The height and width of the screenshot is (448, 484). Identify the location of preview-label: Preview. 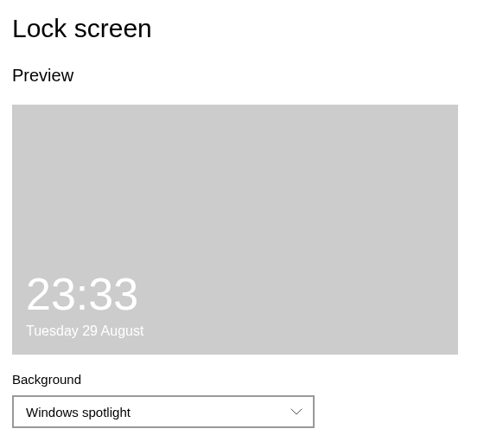
(242, 76).